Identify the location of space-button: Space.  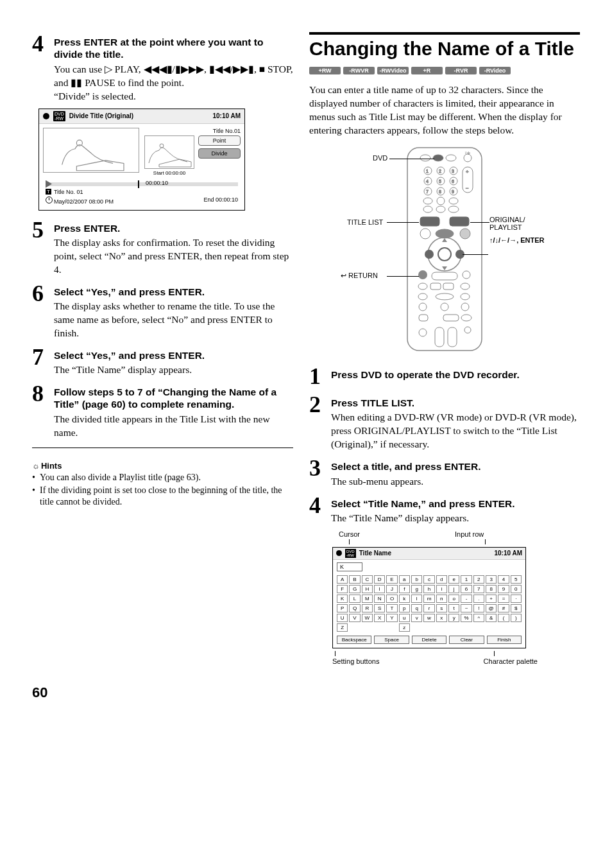
(391, 639).